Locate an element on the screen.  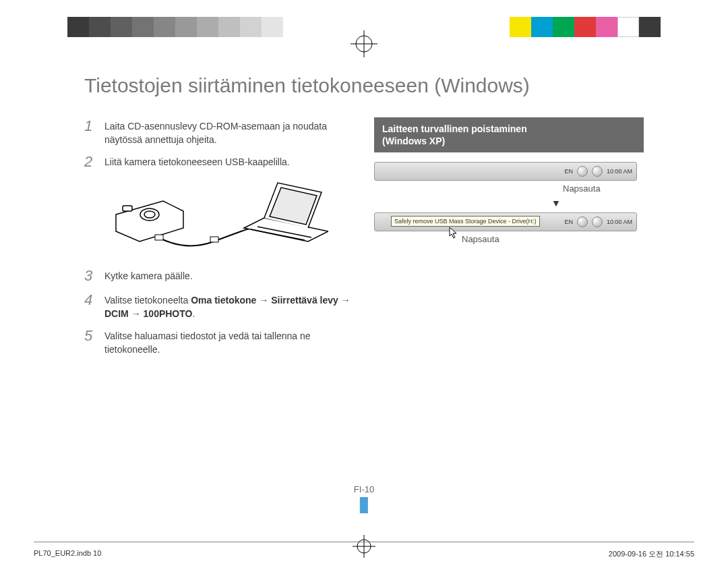
step-text: Valitse haluamasi tiedostot ja vedä tai … is located at coordinates (229, 341).